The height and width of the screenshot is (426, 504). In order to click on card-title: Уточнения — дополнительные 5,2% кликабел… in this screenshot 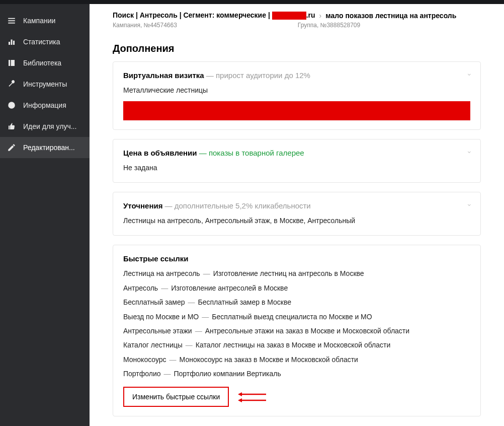, I will do `click(297, 205)`.